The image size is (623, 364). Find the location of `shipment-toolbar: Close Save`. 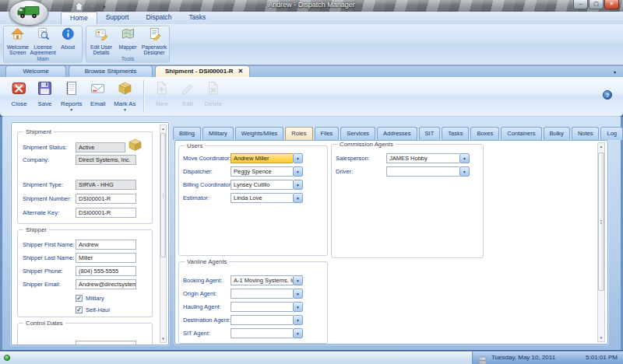

shipment-toolbar: Close Save is located at coordinates (312, 96).